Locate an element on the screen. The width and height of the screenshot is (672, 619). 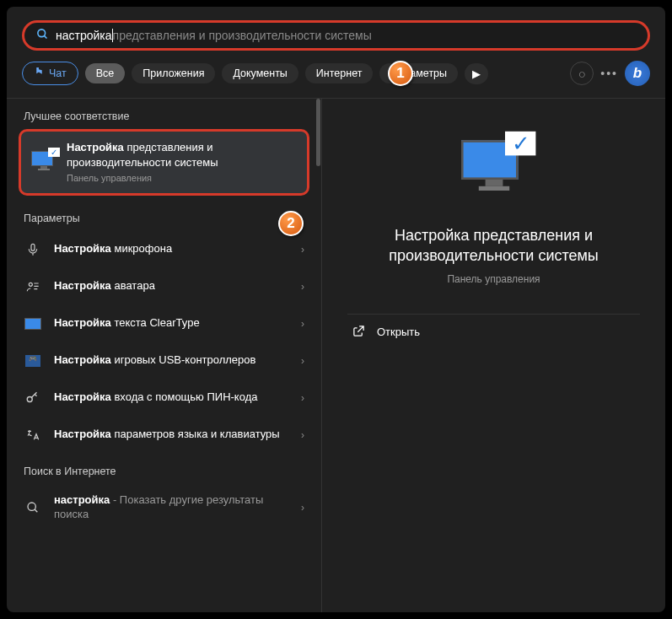
bing-icon: b is located at coordinates (637, 73).